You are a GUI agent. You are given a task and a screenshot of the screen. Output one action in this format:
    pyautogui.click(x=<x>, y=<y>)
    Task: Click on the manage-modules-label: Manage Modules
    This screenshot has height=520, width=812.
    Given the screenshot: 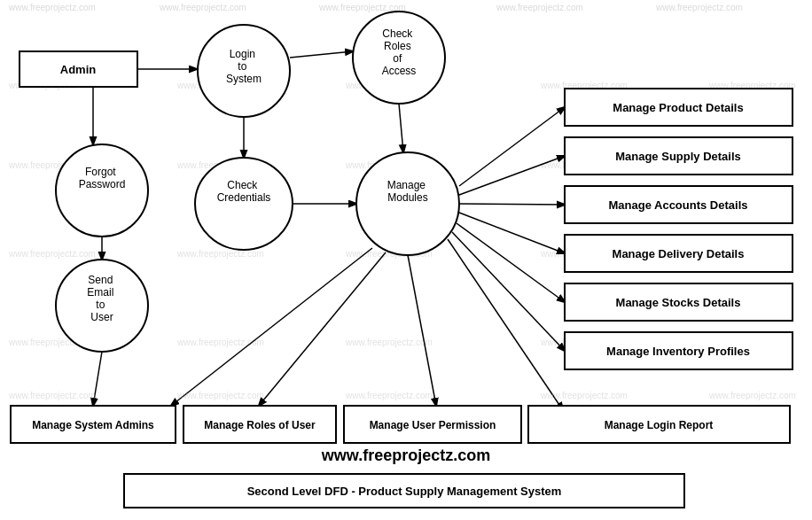 What is the action you would take?
    pyautogui.click(x=408, y=191)
    